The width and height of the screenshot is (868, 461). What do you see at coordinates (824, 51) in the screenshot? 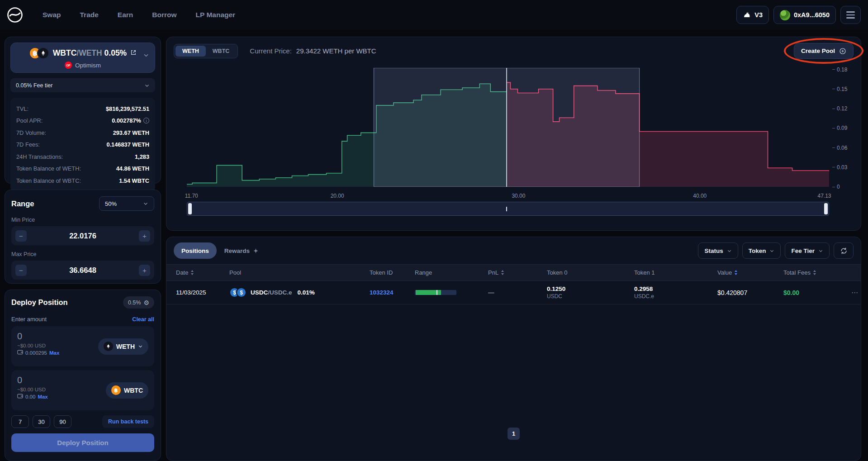
I see `create-pool-button: Create Pool` at bounding box center [824, 51].